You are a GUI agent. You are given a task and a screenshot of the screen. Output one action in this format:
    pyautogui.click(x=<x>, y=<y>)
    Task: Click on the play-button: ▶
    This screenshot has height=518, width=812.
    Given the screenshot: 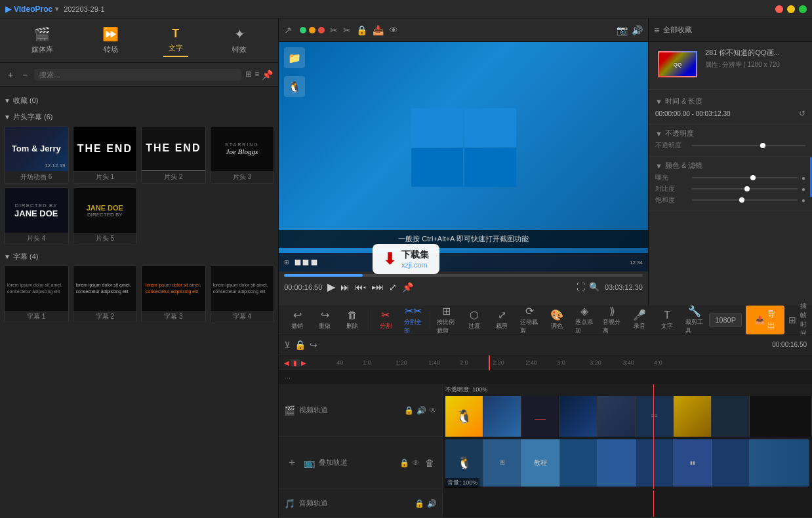 What is the action you would take?
    pyautogui.click(x=331, y=287)
    